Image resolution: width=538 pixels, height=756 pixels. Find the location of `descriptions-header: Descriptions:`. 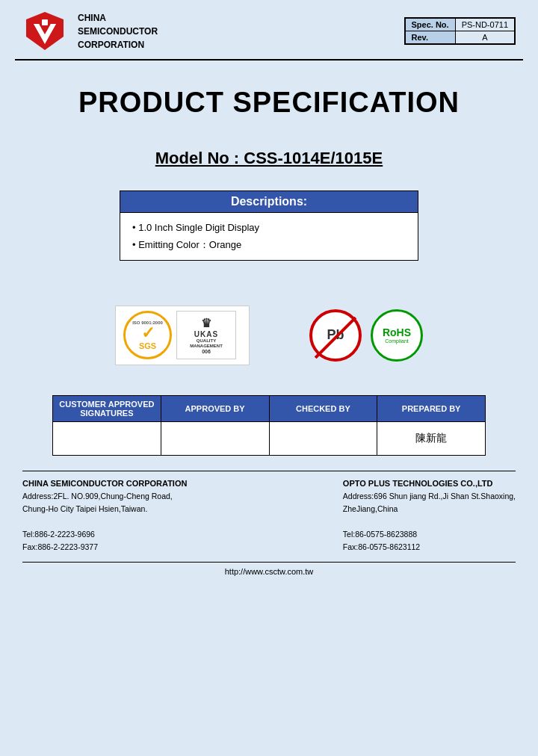

descriptions-header: Descriptions: is located at coordinates (269, 202).